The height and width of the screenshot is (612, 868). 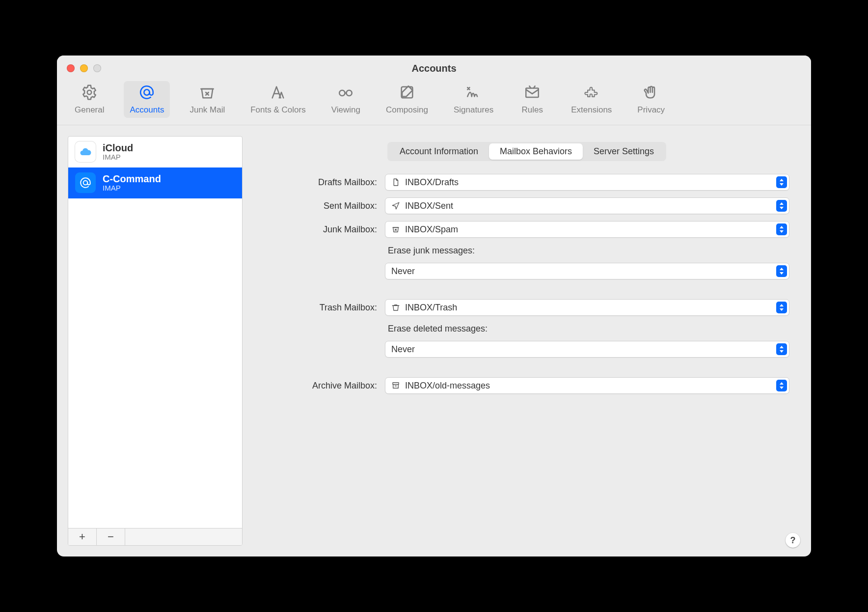 What do you see at coordinates (82, 537) in the screenshot?
I see `add-account-button: +` at bounding box center [82, 537].